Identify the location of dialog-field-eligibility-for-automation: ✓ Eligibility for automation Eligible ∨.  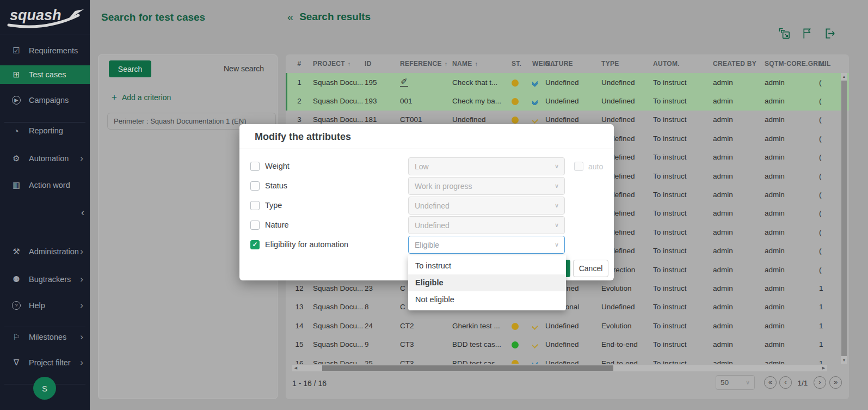
(427, 245).